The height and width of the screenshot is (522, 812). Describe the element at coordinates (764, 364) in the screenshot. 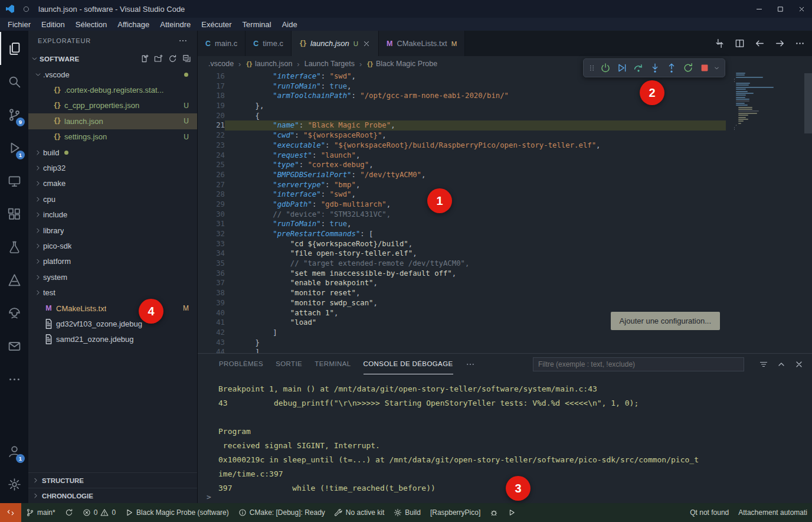

I see `console-lines-icon` at that location.